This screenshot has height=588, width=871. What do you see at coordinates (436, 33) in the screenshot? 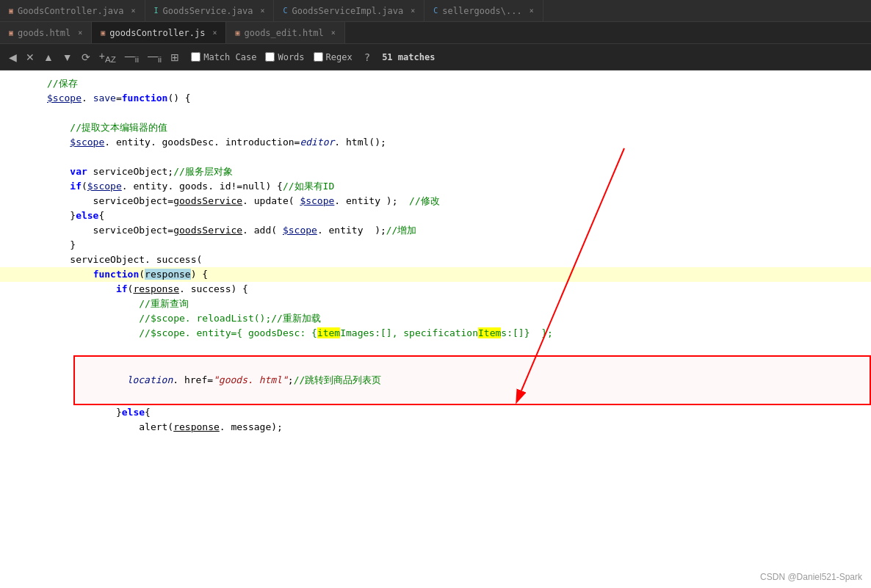
I see `tab-bar-second: ▣ goods.html × ▣ goodsController.js × ▣ …` at bounding box center [436, 33].